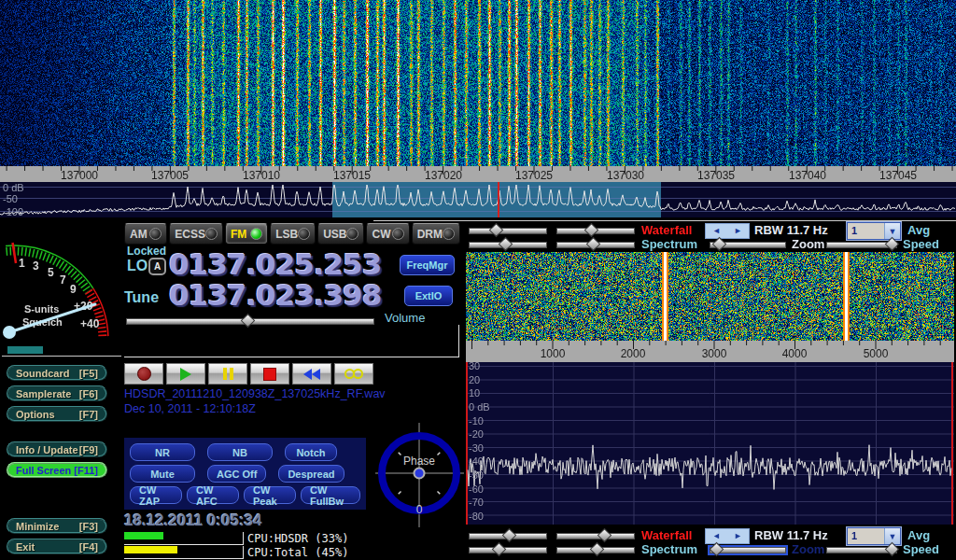 This screenshot has height=560, width=956. Describe the element at coordinates (270, 495) in the screenshot. I see `cw-peak-button: CW Peak` at that location.